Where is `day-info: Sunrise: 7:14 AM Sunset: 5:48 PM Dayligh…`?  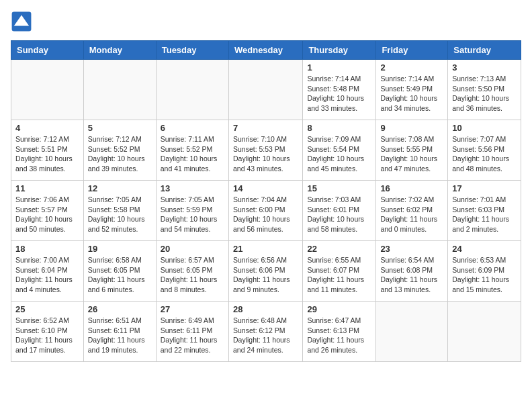
day-info: Sunrise: 7:14 AM Sunset: 5:48 PM Dayligh… is located at coordinates (339, 94).